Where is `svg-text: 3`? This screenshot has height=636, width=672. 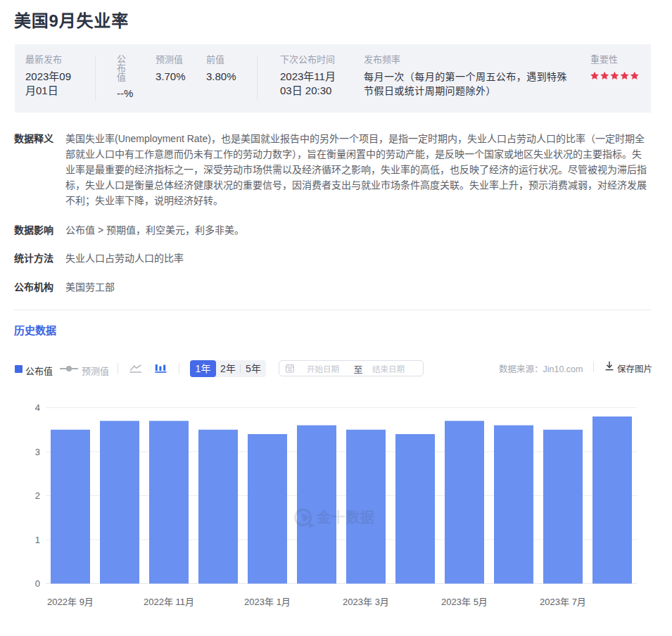 svg-text: 3 is located at coordinates (38, 452).